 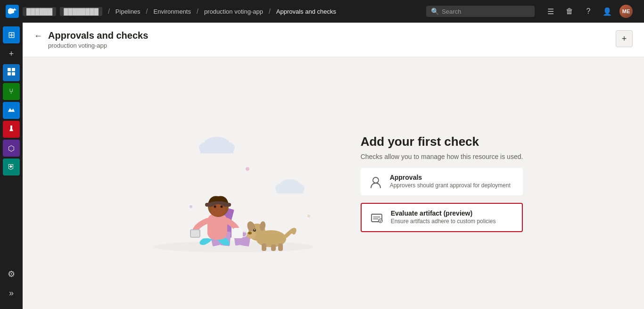 What do you see at coordinates (376, 182) in the screenshot?
I see `approvals-icon` at bounding box center [376, 182].